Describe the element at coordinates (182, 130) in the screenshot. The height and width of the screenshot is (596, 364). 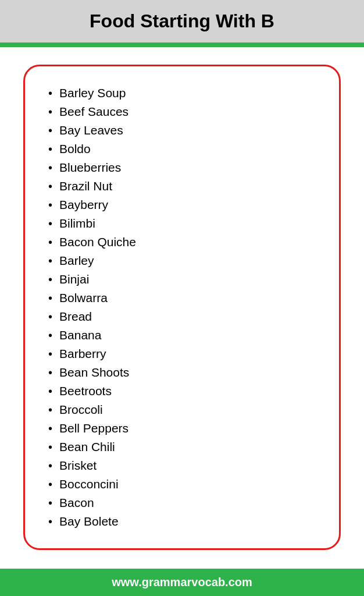
I see `list-item: Bay Leaves` at that location.